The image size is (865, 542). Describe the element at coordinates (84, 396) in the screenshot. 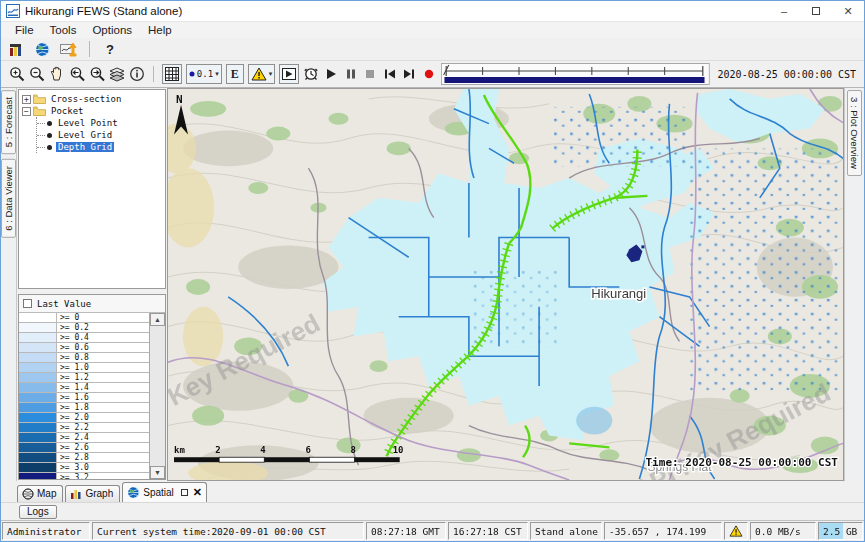

I see `legend-class-list: >= 0 >= 0.2 >= 0.4` at that location.